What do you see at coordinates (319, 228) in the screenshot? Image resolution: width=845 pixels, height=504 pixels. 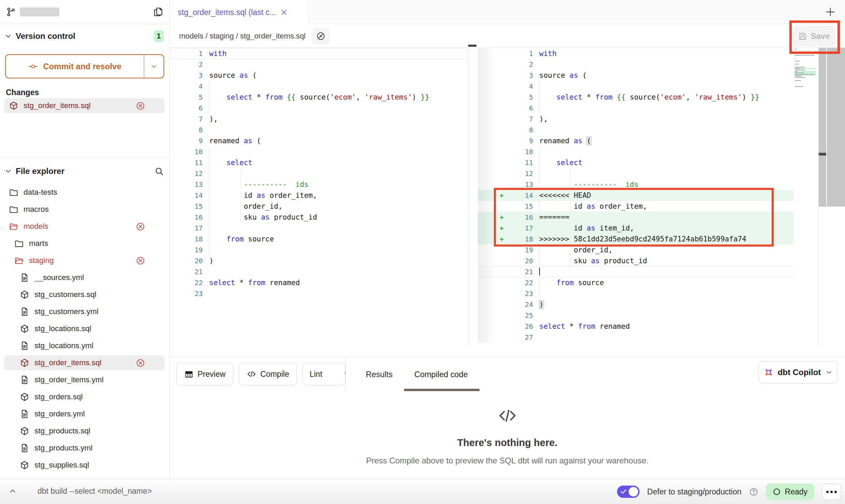 I see `code-line: 17` at bounding box center [319, 228].